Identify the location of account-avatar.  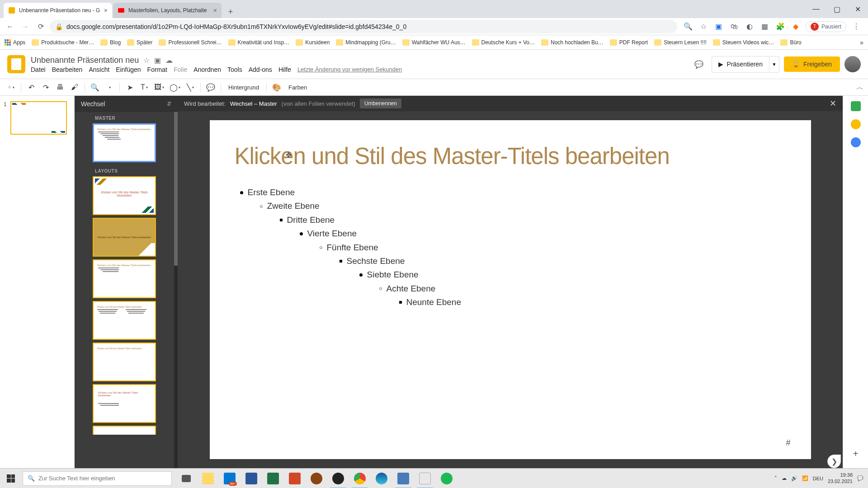
(853, 64).